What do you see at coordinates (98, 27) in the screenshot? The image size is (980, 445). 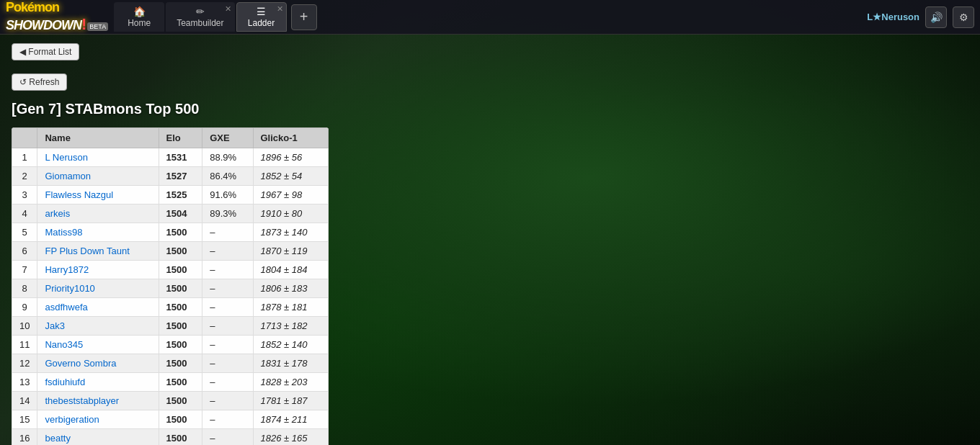 I see `logo-beta: BETA` at bounding box center [98, 27].